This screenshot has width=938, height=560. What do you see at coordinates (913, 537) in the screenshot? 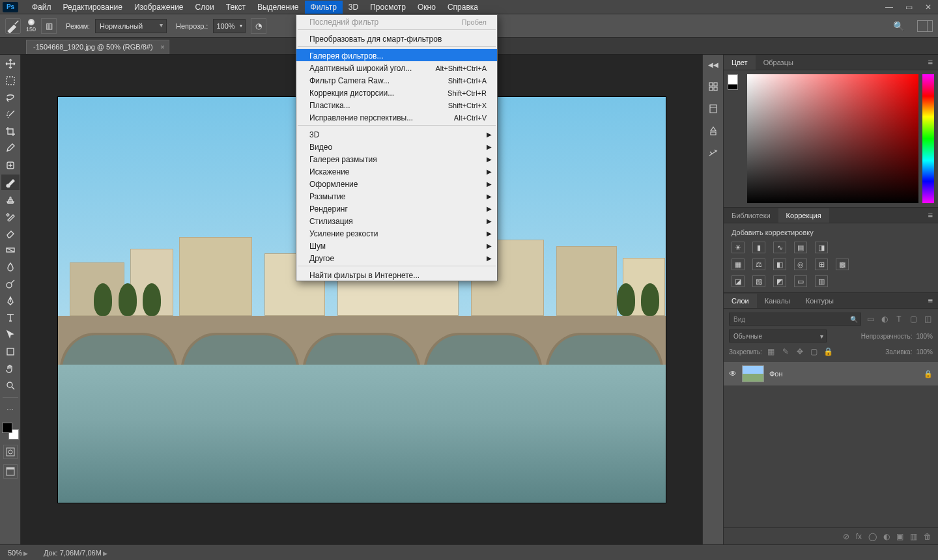
I see `new-layer-icon: ▥` at bounding box center [913, 537].